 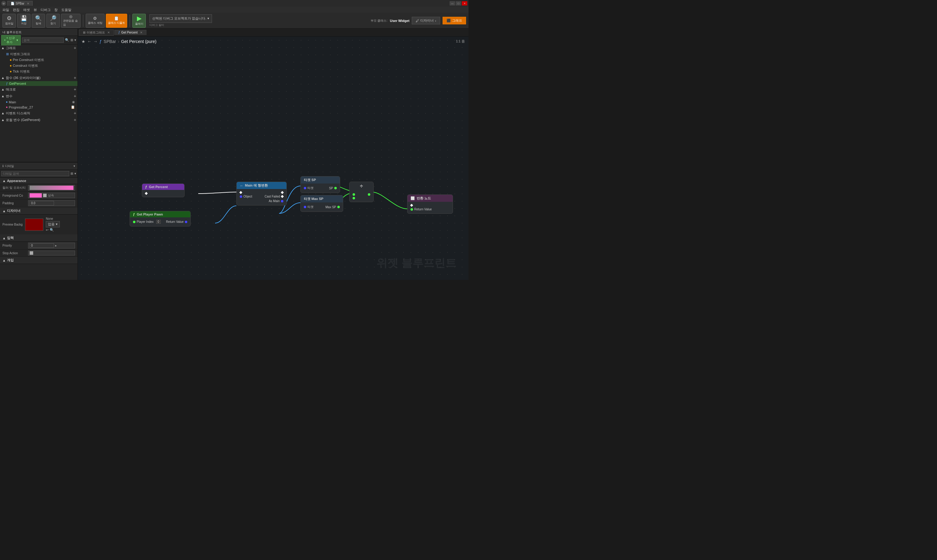 What do you see at coordinates (51, 253) in the screenshot?
I see `stop-action-value` at bounding box center [51, 253].